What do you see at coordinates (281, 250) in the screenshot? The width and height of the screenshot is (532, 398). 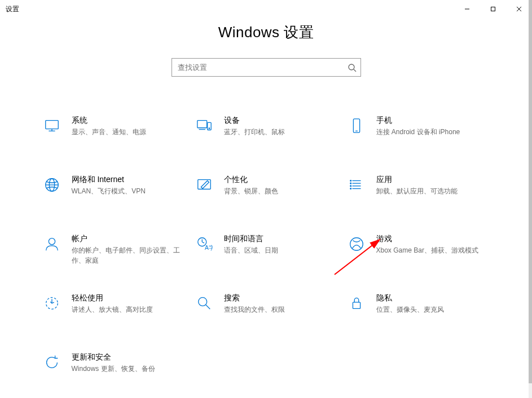 I see `tile-desc: 语音、区域、日期` at bounding box center [281, 250].